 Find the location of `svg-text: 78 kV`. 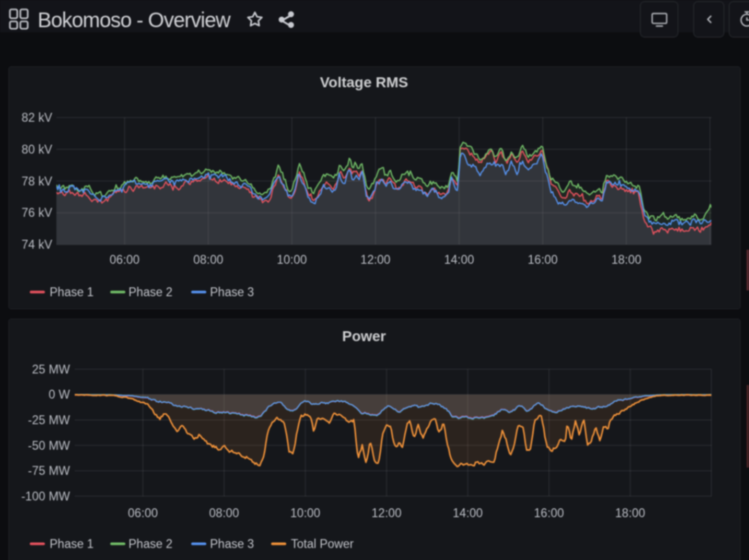

svg-text: 78 kV is located at coordinates (37, 181).